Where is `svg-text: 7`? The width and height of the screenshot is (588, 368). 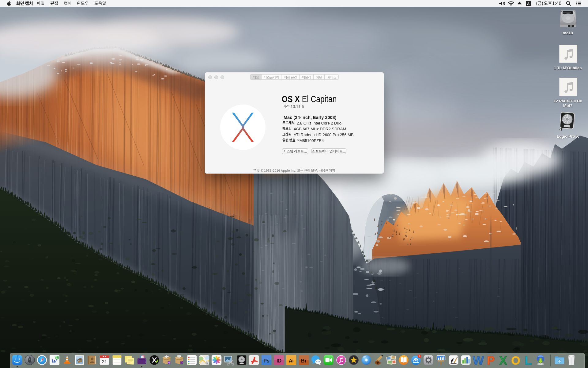
svg-text: 7 is located at coordinates (419, 356).